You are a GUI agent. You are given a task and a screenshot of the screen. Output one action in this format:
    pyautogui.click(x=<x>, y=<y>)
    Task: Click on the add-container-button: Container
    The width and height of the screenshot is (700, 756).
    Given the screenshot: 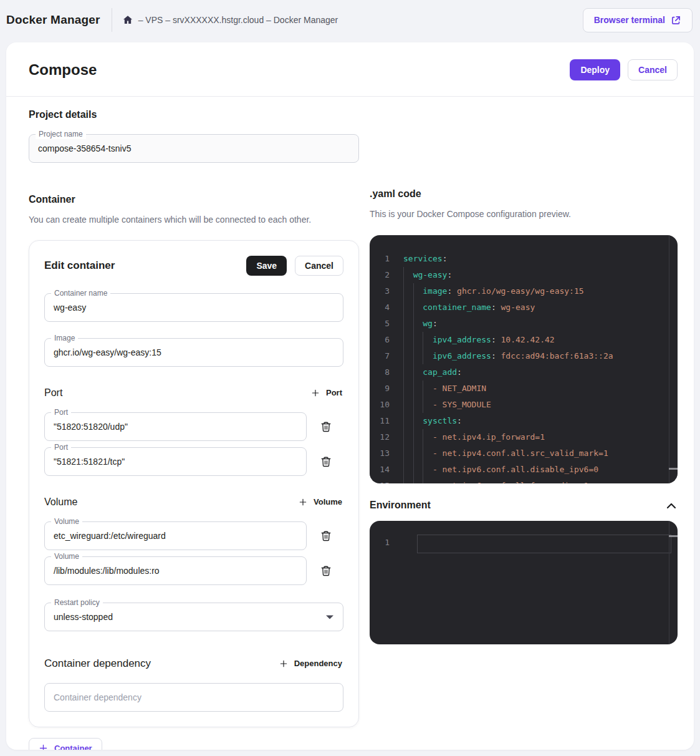 What is the action you would take?
    pyautogui.click(x=65, y=744)
    